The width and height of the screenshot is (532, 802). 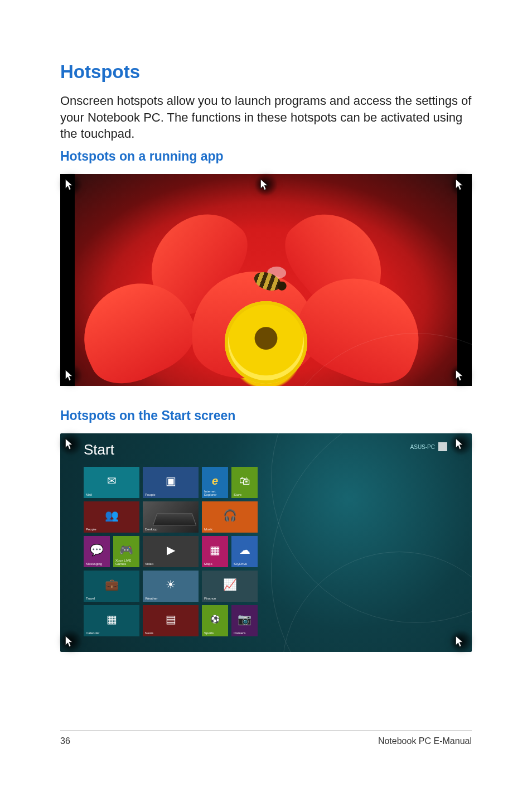 I want to click on tile-label: Mail, so click(x=89, y=495).